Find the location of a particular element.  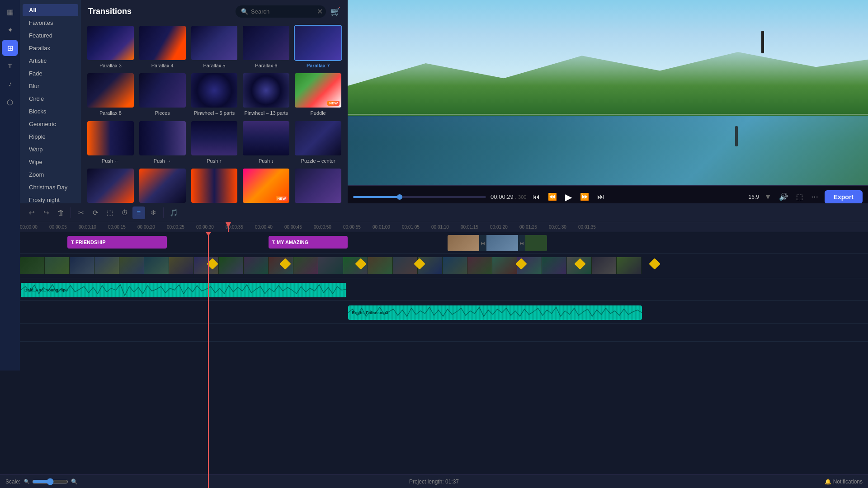

search-input is located at coordinates (283, 12).